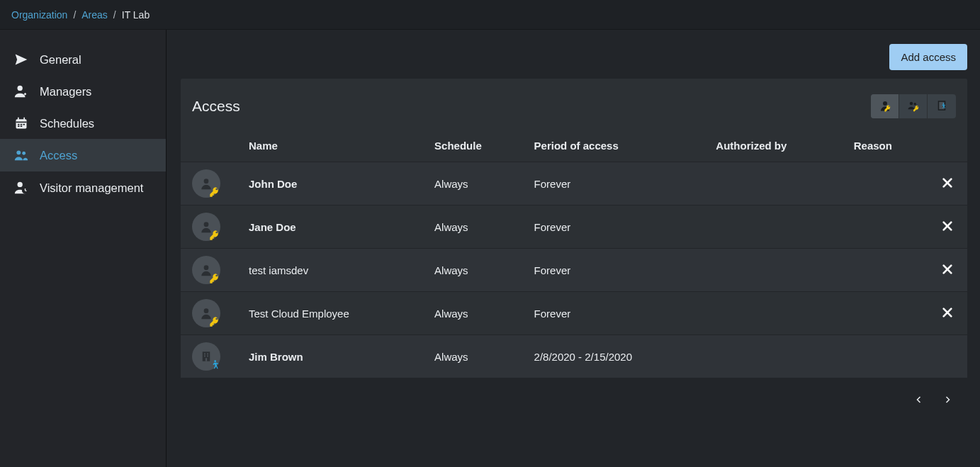 The height and width of the screenshot is (467, 980). Describe the element at coordinates (574, 313) in the screenshot. I see `table-row: Test Cloud EmployeeAlwaysForever` at that location.